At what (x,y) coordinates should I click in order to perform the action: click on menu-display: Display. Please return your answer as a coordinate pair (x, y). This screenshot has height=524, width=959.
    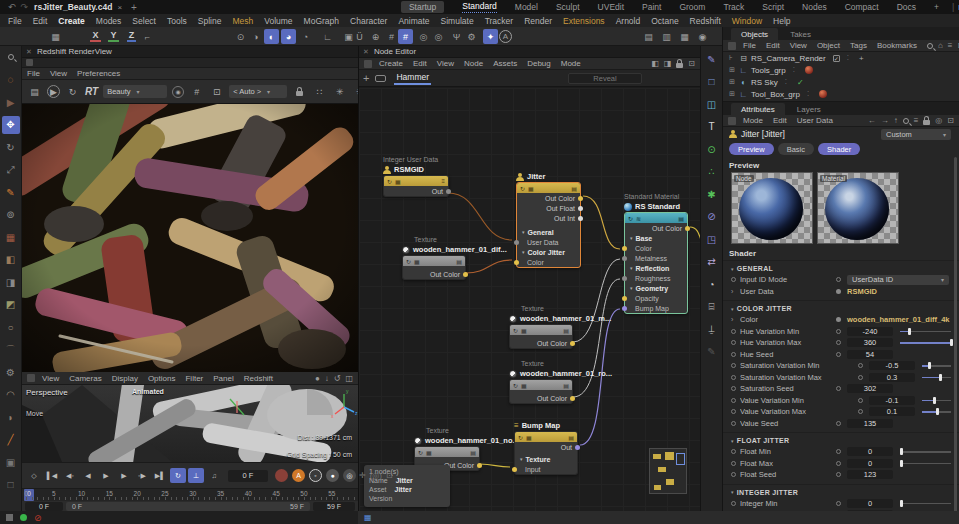
    Looking at the image, I should click on (125, 378).